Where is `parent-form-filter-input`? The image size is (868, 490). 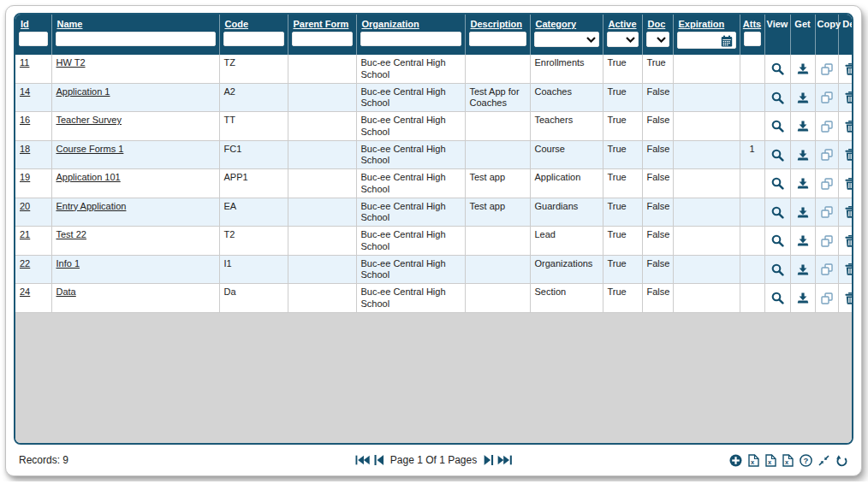
parent-form-filter-input is located at coordinates (322, 39).